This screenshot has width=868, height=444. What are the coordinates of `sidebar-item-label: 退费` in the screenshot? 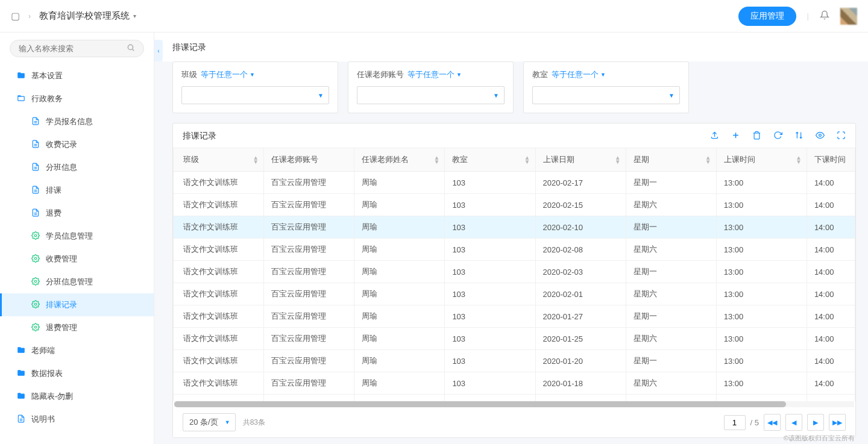 It's located at (54, 213).